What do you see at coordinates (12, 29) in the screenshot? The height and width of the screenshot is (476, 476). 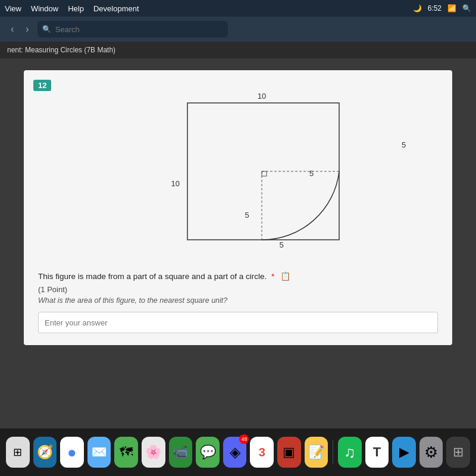 I see `back-button: ‹` at bounding box center [12, 29].